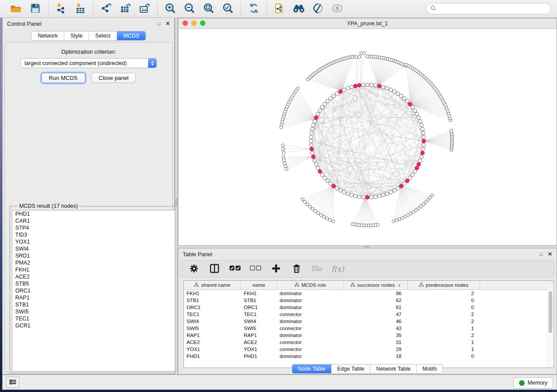  Describe the element at coordinates (96, 270) in the screenshot. I see `mcds-result-item: FKH1` at that location.